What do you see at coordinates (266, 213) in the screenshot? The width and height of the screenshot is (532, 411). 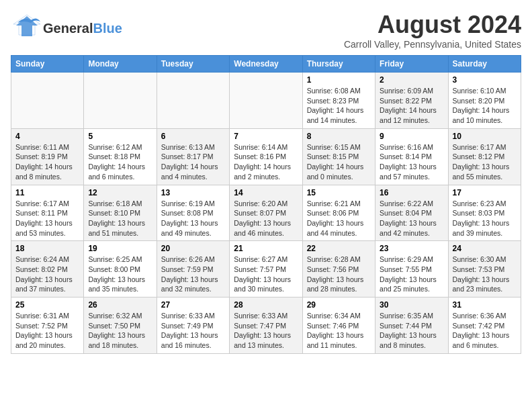 I see `calendar-week-row: 11Sunrise: 6:17 AM Sunset: 8:11 PM Dayli…` at bounding box center [266, 213].